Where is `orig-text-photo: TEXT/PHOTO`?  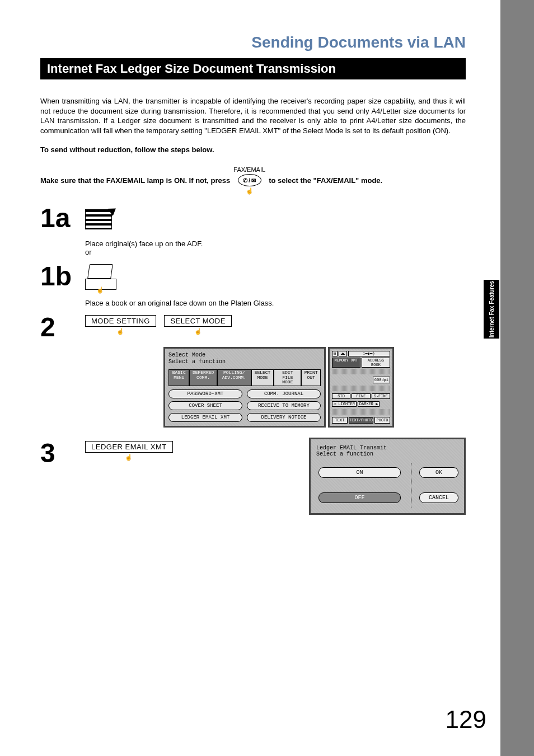
orig-text-photo: TEXT/PHOTO is located at coordinates (361, 420).